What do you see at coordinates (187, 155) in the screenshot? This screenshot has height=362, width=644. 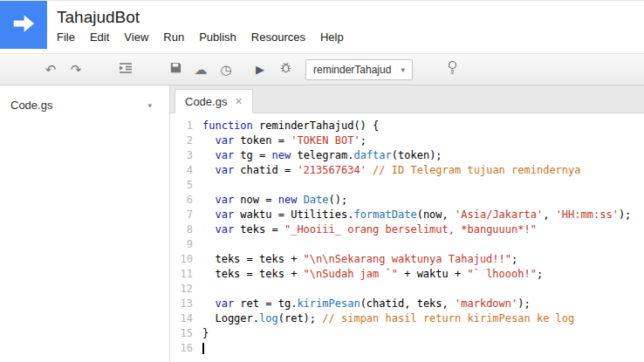 I see `line-number: 3` at bounding box center [187, 155].